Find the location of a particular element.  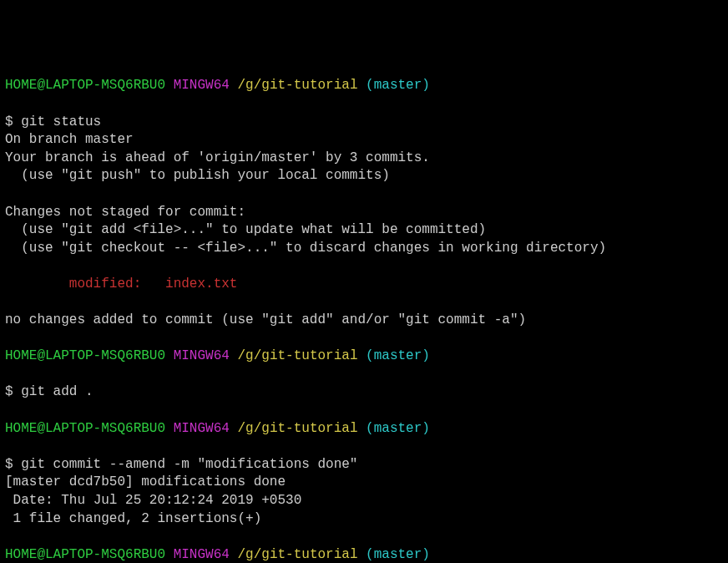

status-branch: On branch master is located at coordinates (69, 139).